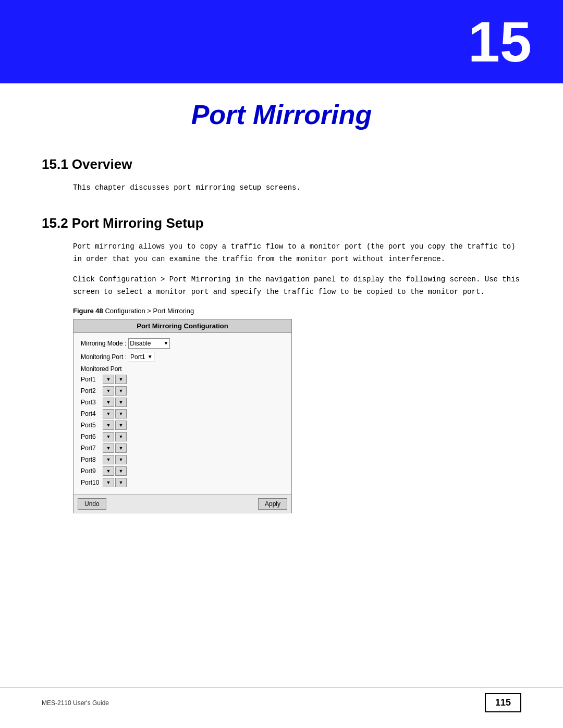 Image resolution: width=563 pixels, height=728 pixels. I want to click on section-15-2-heading: 15.2 Port Mirroring Setup, so click(282, 223).